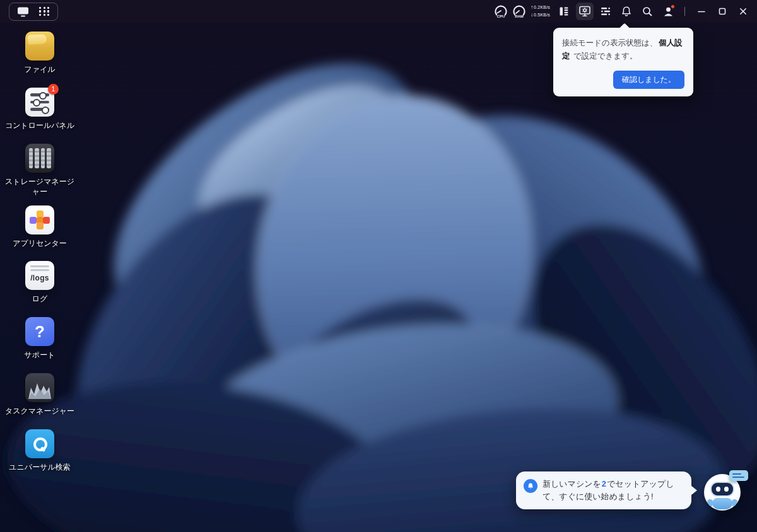 Image resolution: width=757 pixels, height=532 pixels. I want to click on desktop-icon-label: アプリセンター, so click(40, 244).